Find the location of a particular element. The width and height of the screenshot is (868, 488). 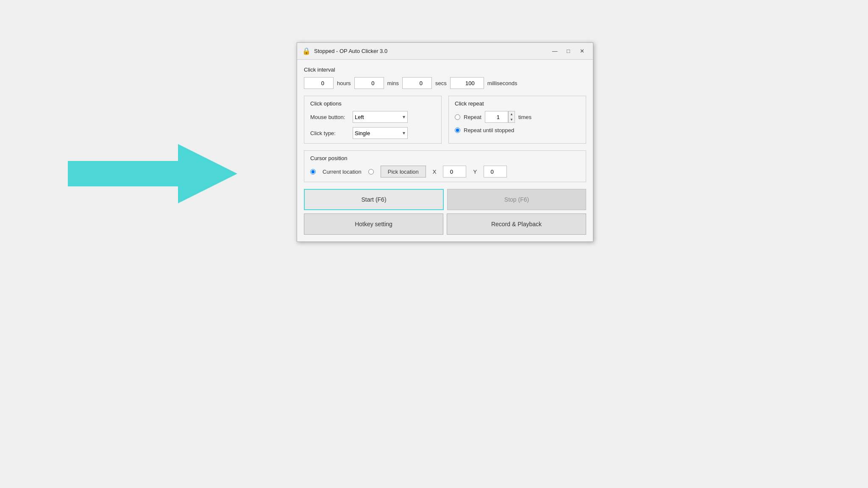

current-location-label: Current location is located at coordinates (342, 172).